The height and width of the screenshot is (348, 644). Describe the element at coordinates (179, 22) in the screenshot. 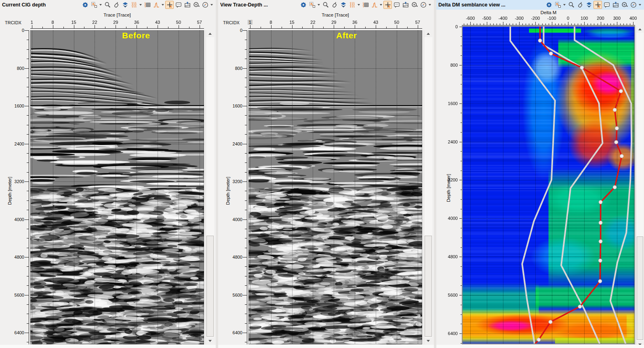

I see `x-tick-label: 50` at that location.